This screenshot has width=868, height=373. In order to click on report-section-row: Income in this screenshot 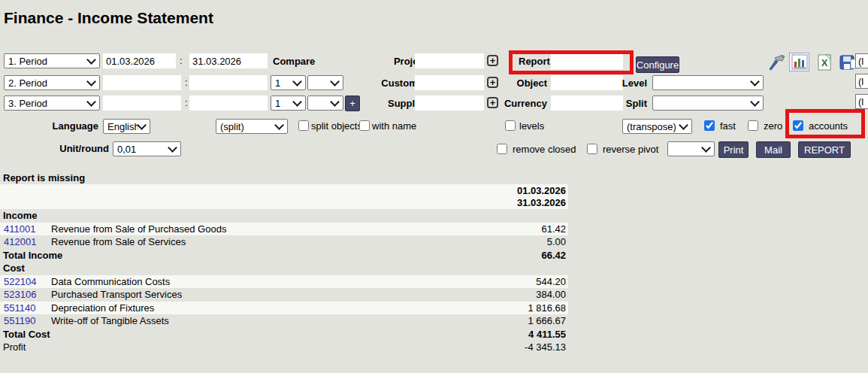, I will do `click(284, 216)`.